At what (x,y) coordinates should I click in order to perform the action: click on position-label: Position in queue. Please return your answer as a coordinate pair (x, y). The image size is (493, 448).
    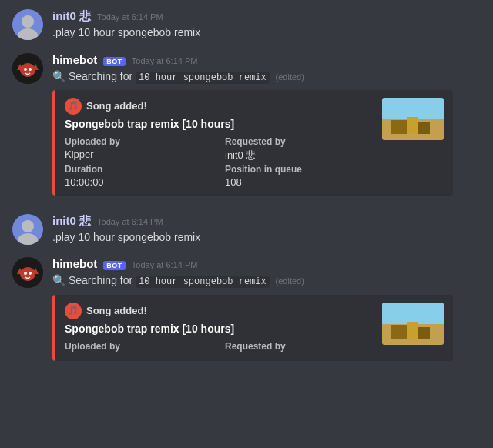
    Looking at the image, I should click on (299, 169).